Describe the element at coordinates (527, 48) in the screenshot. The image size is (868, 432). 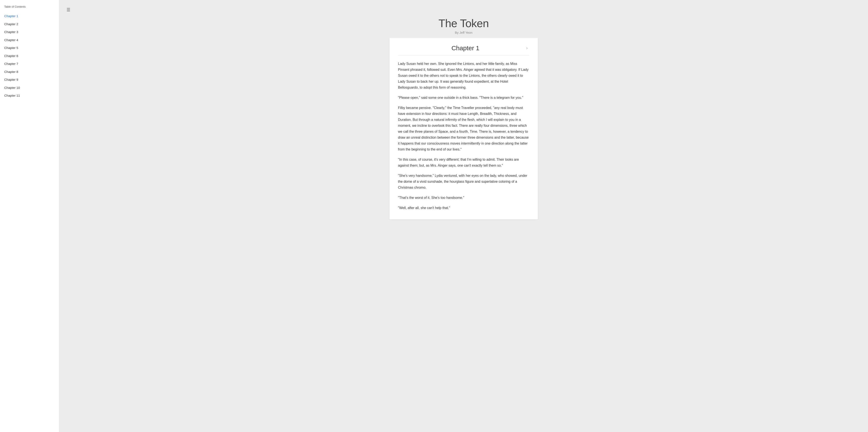
I see `chevron-right-icon: ›` at that location.